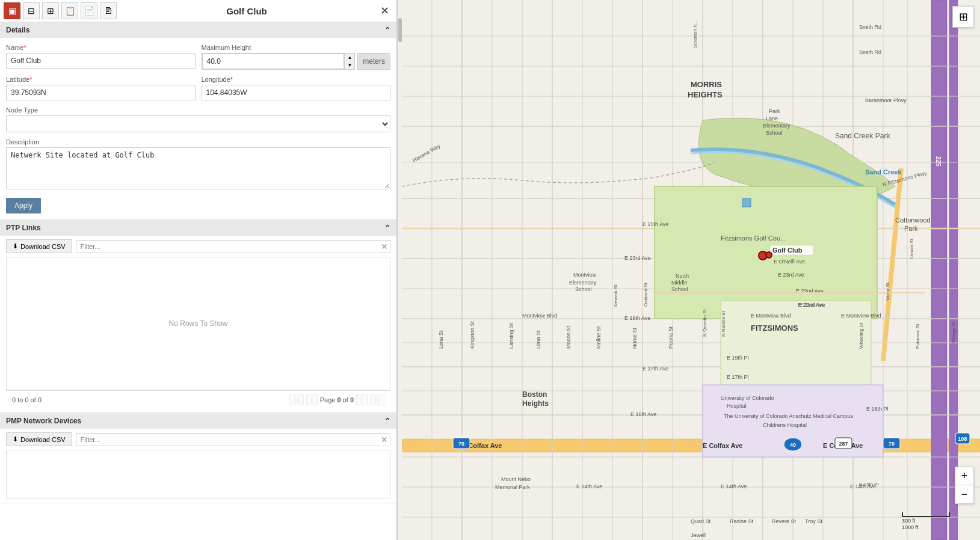  I want to click on ptp-first-page: ⟨⟨, so click(297, 400).